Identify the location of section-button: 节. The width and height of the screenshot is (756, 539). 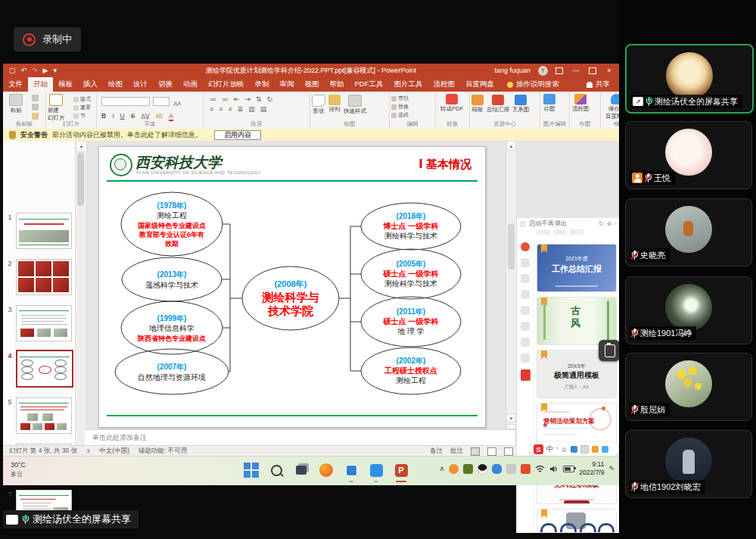
(83, 116).